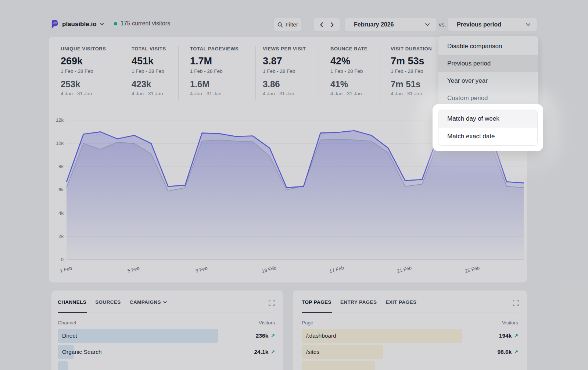  I want to click on match-mode-popup: Match day of week Match exact date, so click(488, 128).